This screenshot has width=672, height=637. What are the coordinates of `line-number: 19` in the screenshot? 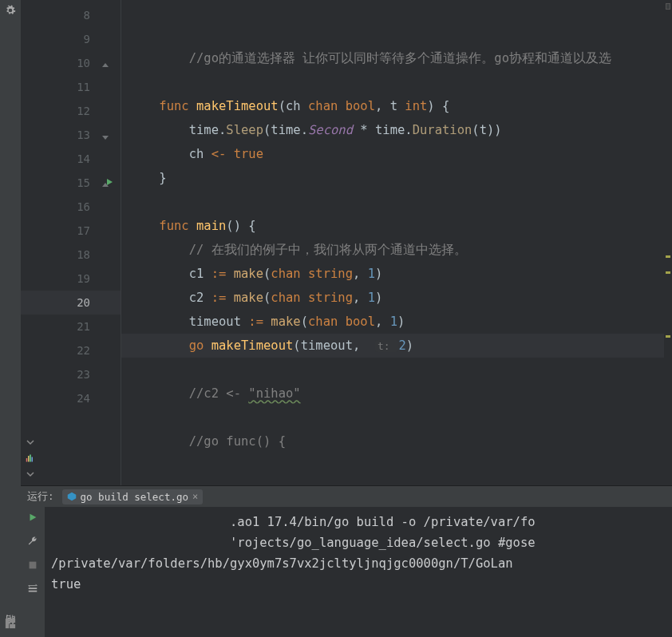 It's located at (70, 279).